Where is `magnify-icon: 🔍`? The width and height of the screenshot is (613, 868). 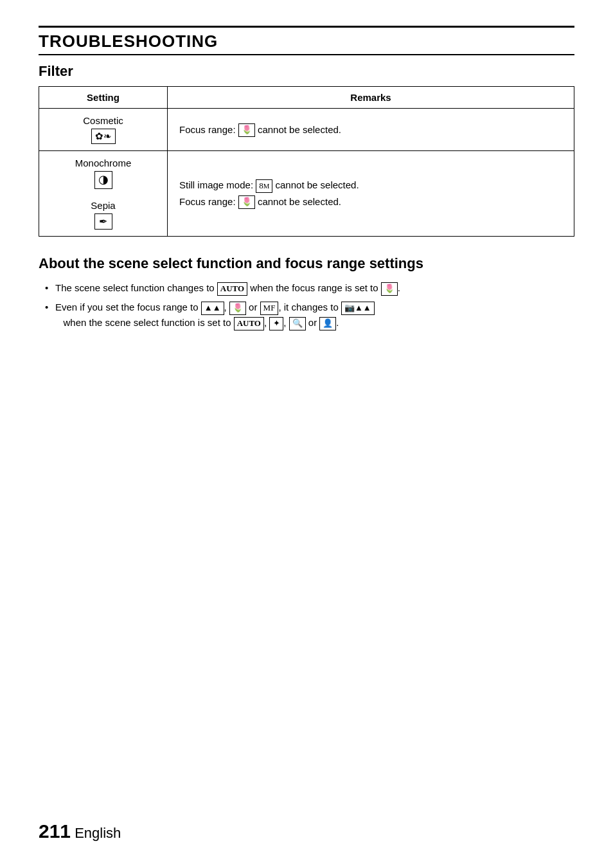
magnify-icon: 🔍 is located at coordinates (298, 324).